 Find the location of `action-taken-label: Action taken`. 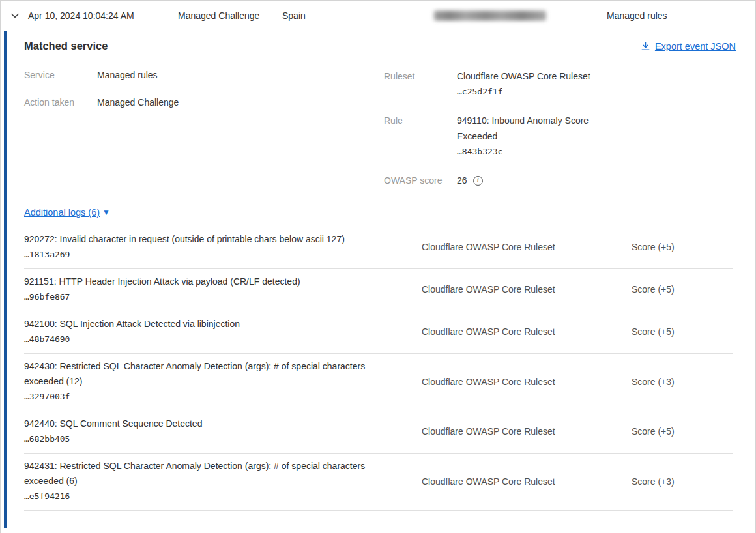

action-taken-label: Action taken is located at coordinates (61, 103).